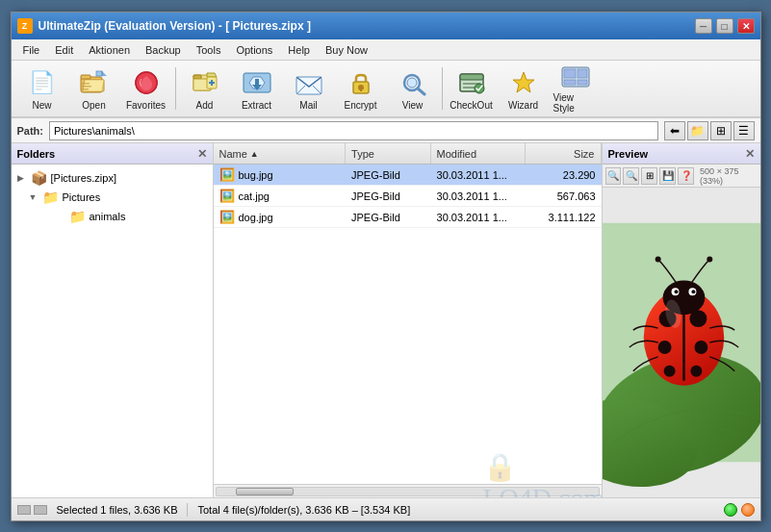 This screenshot has height=532, width=771. What do you see at coordinates (748, 510) in the screenshot?
I see `dot-orange` at bounding box center [748, 510].